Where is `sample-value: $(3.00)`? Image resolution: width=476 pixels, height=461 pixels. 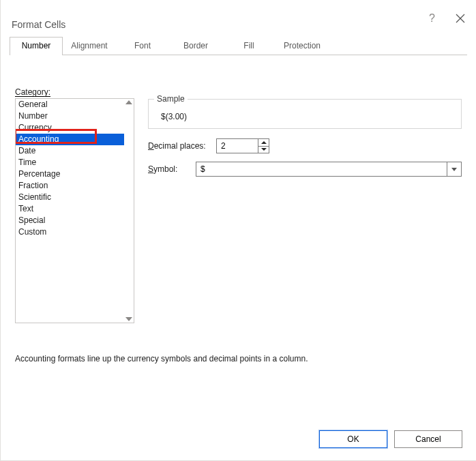
sample-value: $(3.00) is located at coordinates (305, 117).